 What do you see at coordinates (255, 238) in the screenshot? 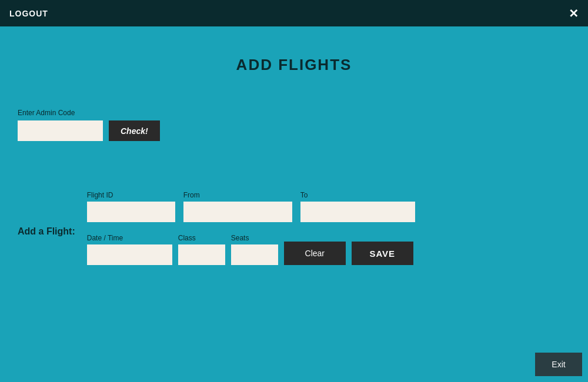
I see `seats-label: Seats` at bounding box center [255, 238].